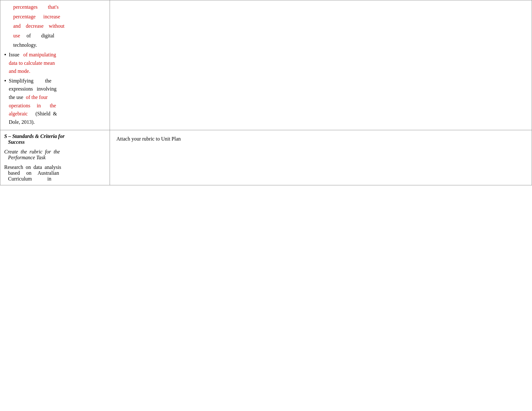 This screenshot has height=411, width=532. What do you see at coordinates (25, 7) in the screenshot?
I see `word-percentages: percentages` at bounding box center [25, 7].